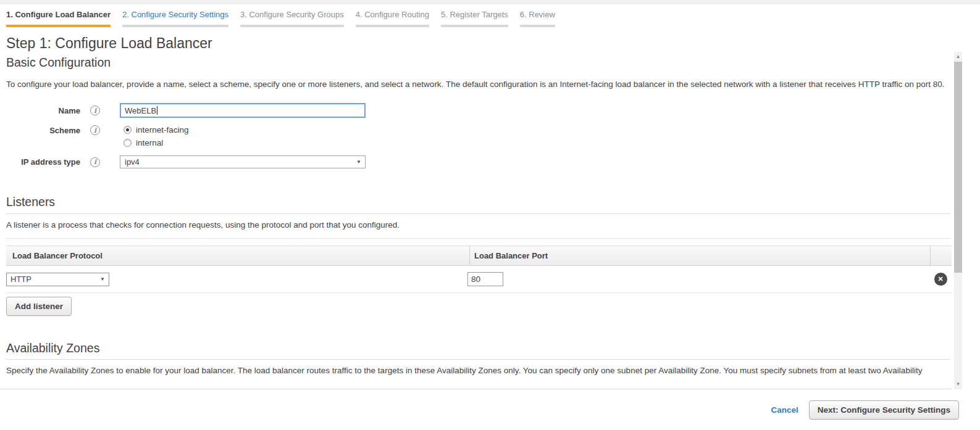 This screenshot has width=980, height=430. What do you see at coordinates (490, 2) in the screenshot?
I see `top-divider` at bounding box center [490, 2].